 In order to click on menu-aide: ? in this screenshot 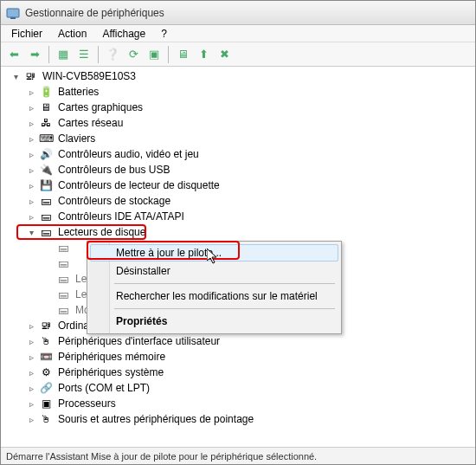, I will do `click(164, 34)`.